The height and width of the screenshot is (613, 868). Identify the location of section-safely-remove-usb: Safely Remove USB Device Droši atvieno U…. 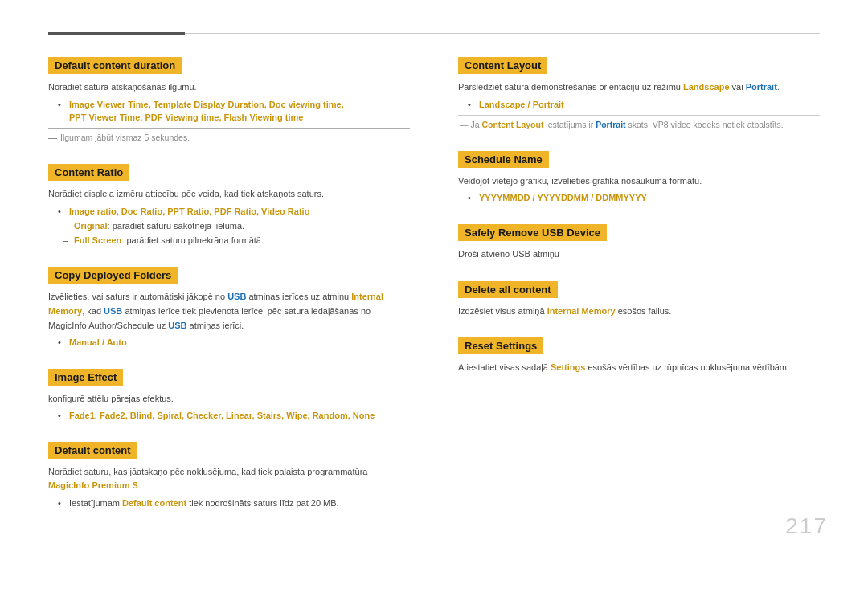
(639, 243).